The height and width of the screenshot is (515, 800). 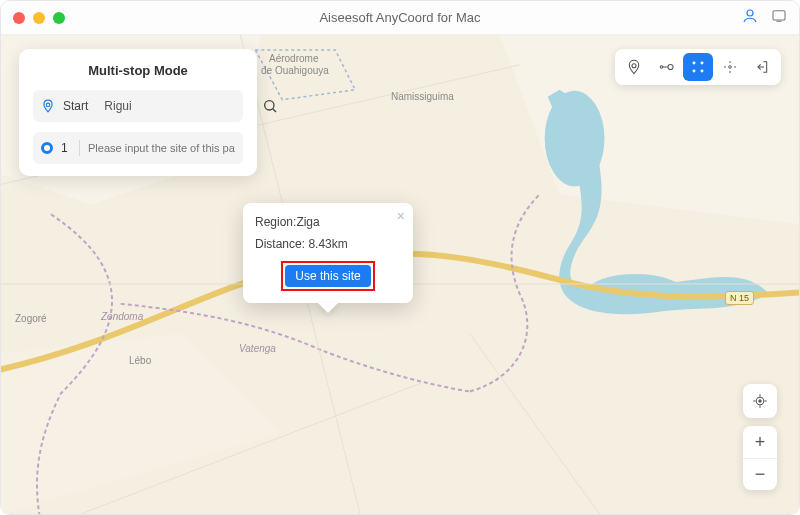 What do you see at coordinates (328, 244) in the screenshot?
I see `popup-distance-value: 8.43km` at bounding box center [328, 244].